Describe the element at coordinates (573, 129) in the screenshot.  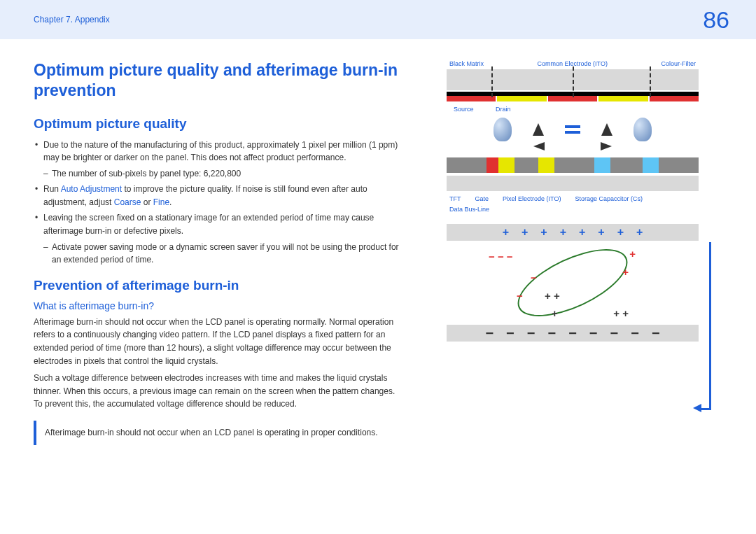
I see `middle-zone: Source Drain` at that location.